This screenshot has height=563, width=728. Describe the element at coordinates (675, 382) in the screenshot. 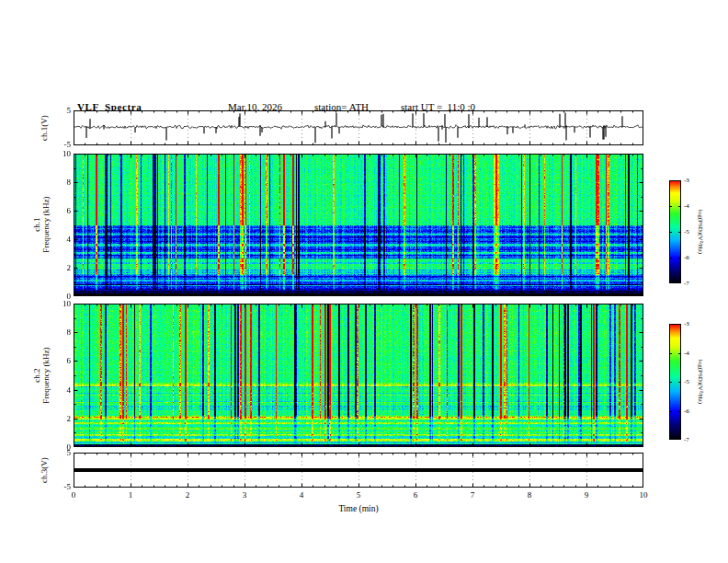

I see `colorbar-ch2-canvas` at that location.